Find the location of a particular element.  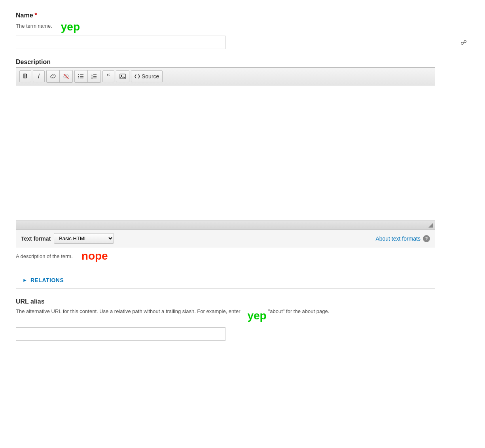

image-icon is located at coordinates (123, 76).